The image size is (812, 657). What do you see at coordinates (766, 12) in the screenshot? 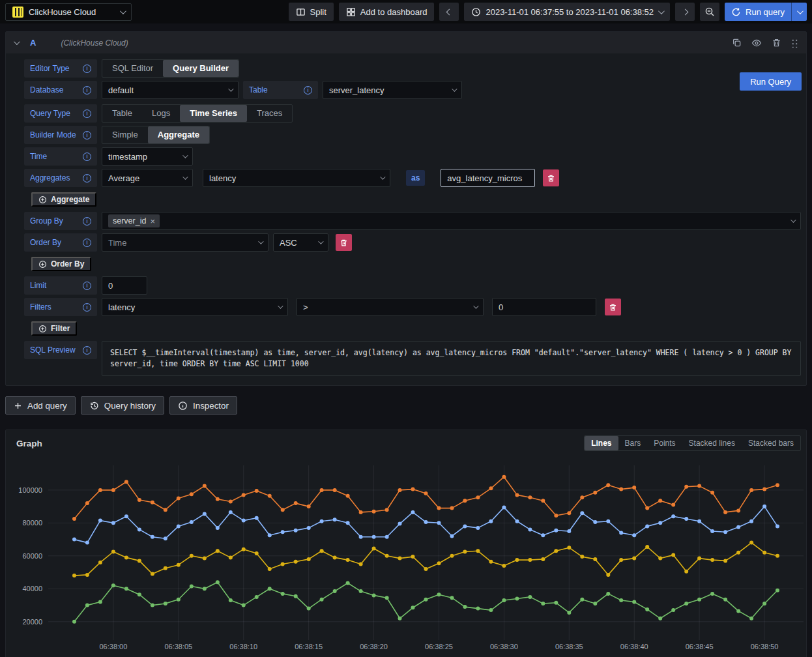
I see `run-query-button: Run query` at bounding box center [766, 12].